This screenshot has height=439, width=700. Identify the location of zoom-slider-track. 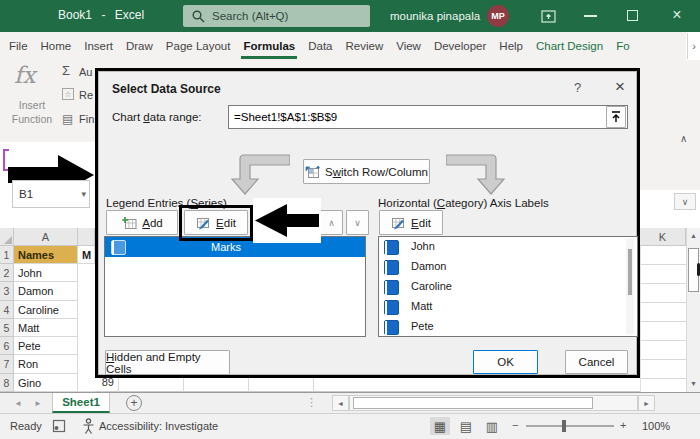
(570, 426).